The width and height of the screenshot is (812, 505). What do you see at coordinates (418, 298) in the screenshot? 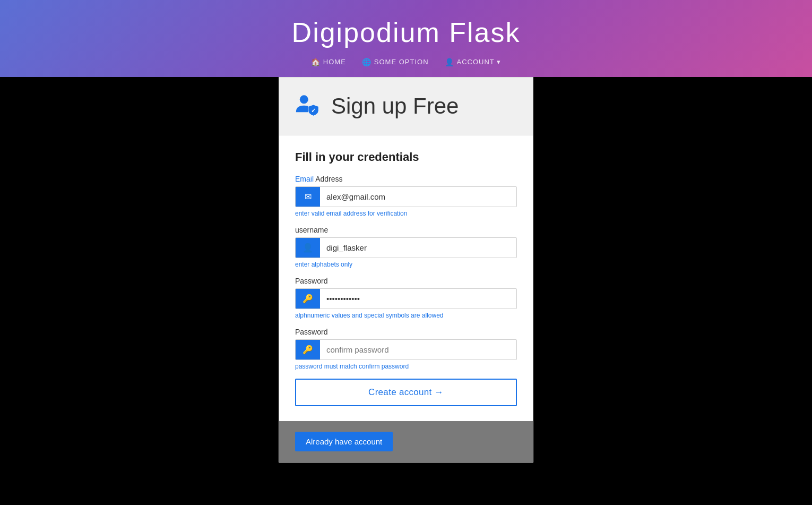
I see `password-field` at bounding box center [418, 298].